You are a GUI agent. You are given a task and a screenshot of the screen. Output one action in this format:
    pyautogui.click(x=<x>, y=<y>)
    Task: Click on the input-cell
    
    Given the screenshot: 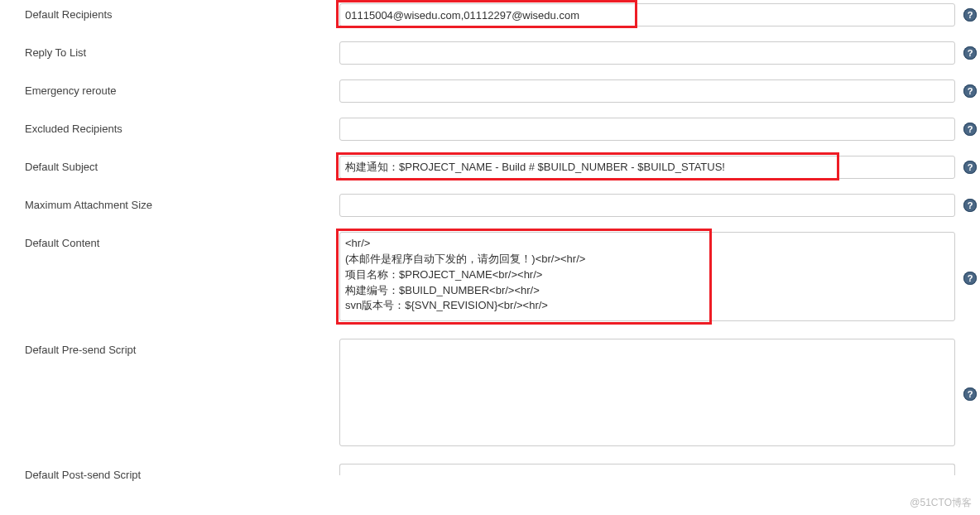 What is the action you would take?
    pyautogui.click(x=660, y=470)
    